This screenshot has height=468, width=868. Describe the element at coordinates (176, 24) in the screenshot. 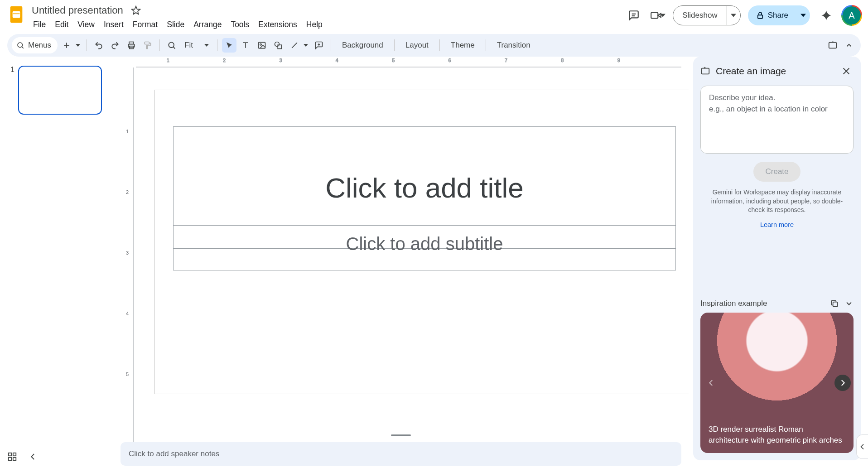

I see `menu-slide: Slide` at that location.